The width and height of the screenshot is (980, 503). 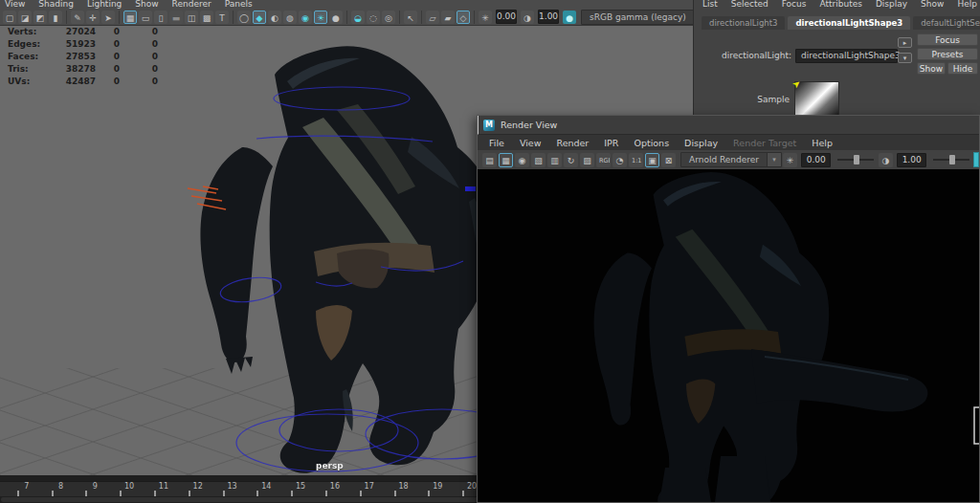 I want to click on render-icon: ▤, so click(x=490, y=161).